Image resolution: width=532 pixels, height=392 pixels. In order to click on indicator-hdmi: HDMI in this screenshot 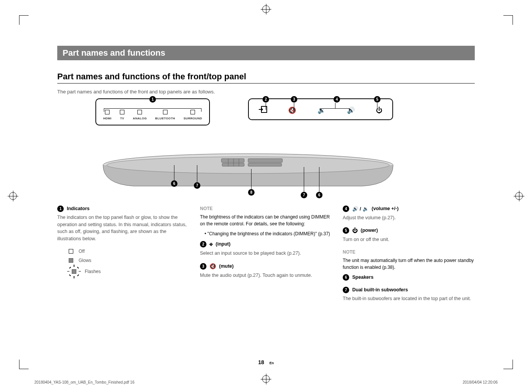, I will do `click(107, 115)`.